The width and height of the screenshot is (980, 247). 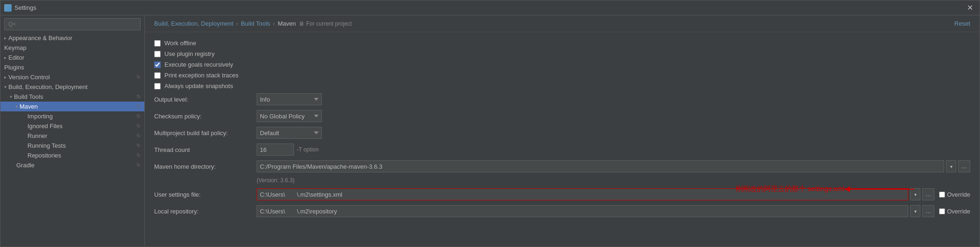 I want to click on maven-home-dropdown: ▾, so click(x=951, y=166).